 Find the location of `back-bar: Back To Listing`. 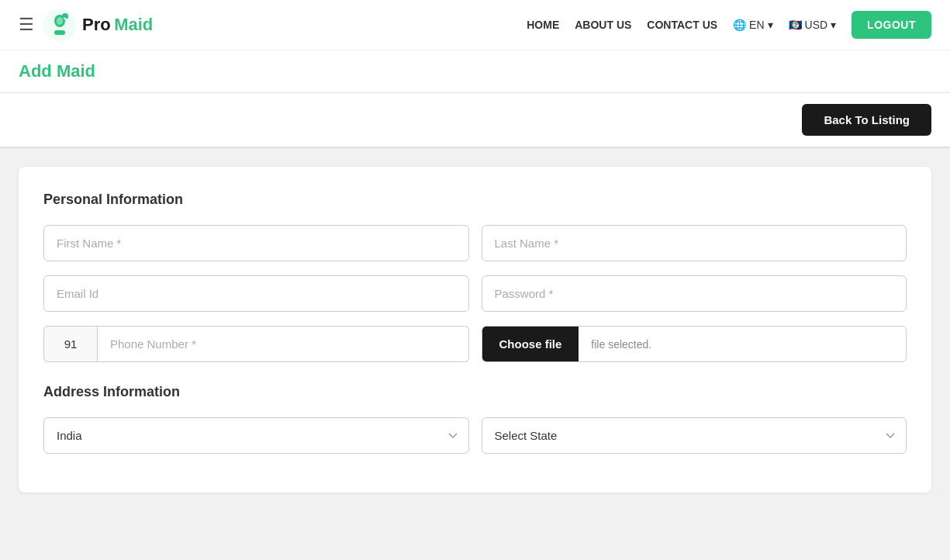

back-bar: Back To Listing is located at coordinates (475, 121).